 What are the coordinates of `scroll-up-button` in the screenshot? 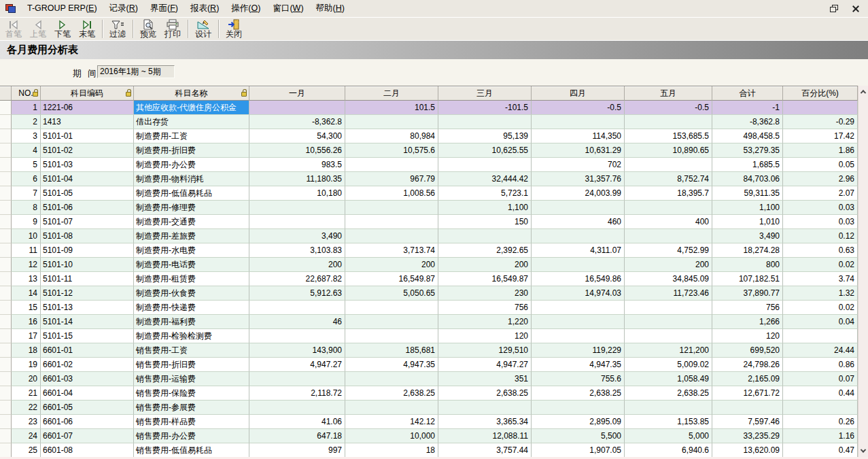 It's located at (863, 92).